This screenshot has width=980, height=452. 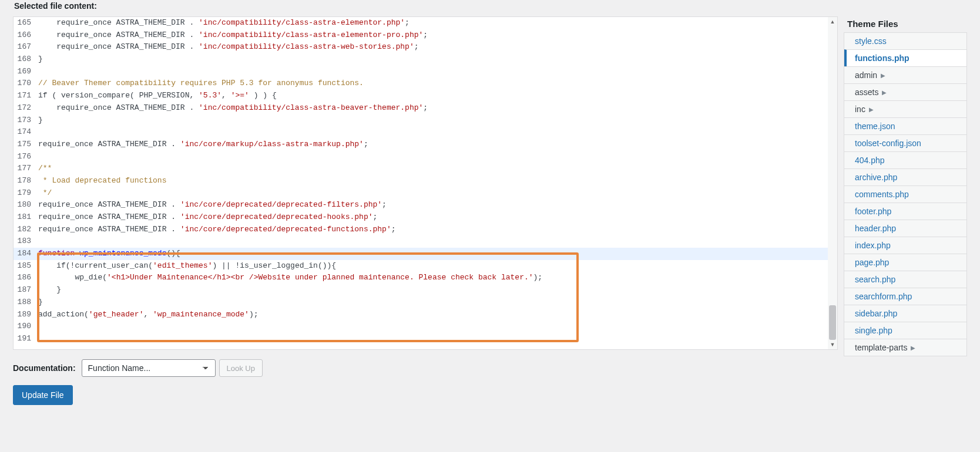 I want to click on code-line: 175require_once ASTRA_THEME_DIR . 'inc/c…, so click(x=425, y=144).